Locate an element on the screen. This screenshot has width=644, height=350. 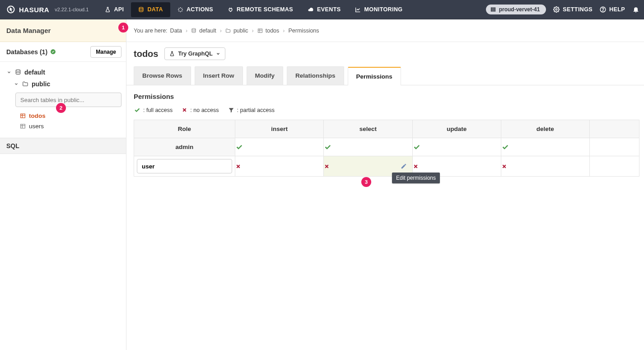
col-select: select is located at coordinates (368, 129).